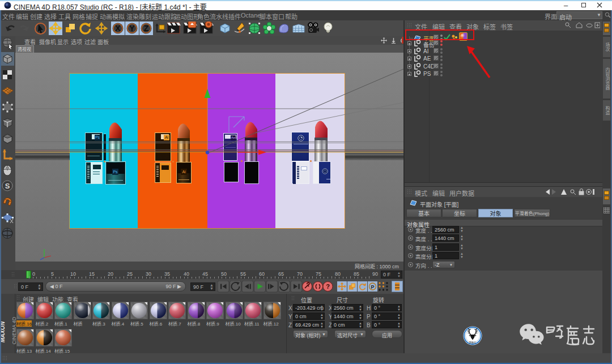  I want to click on svg-text: 野鹿志, so click(473, 342).